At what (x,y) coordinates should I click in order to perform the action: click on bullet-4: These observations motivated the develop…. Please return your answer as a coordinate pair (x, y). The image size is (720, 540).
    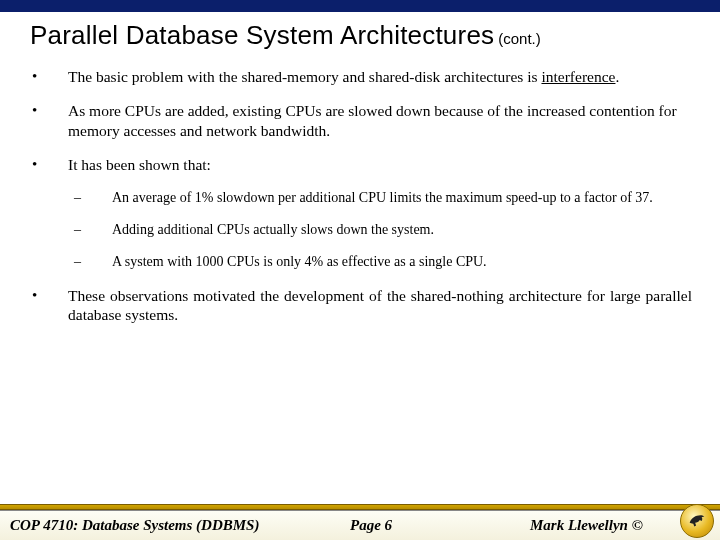
    Looking at the image, I should click on (360, 306).